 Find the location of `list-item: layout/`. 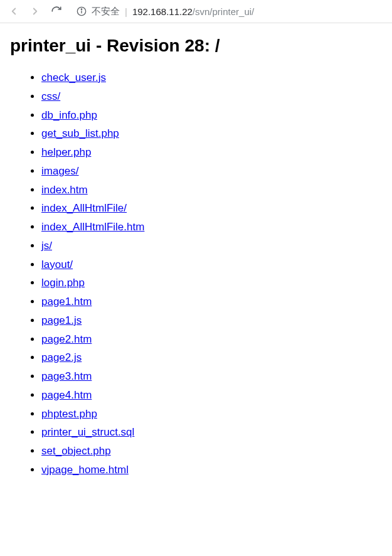

list-item: layout/ is located at coordinates (212, 265).